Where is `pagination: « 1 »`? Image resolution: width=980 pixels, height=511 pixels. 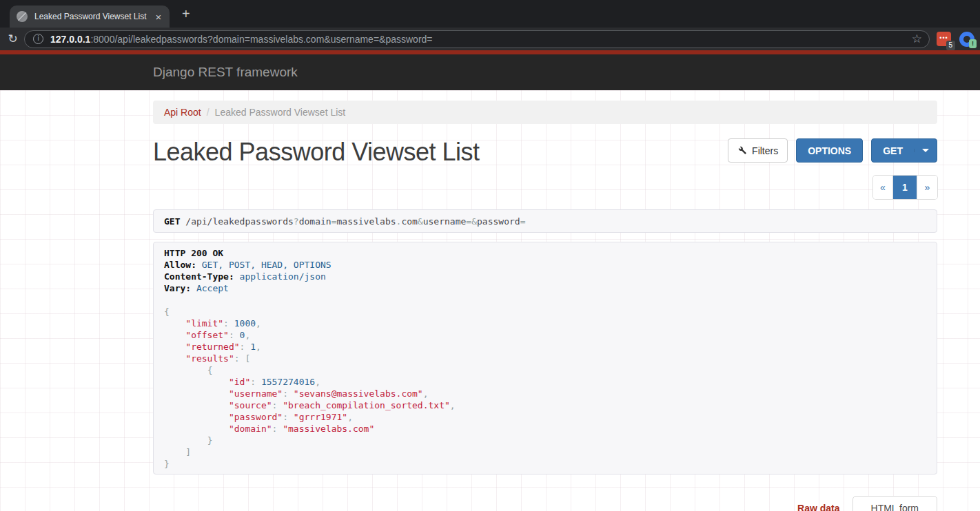
pagination: « 1 » is located at coordinates (906, 187).